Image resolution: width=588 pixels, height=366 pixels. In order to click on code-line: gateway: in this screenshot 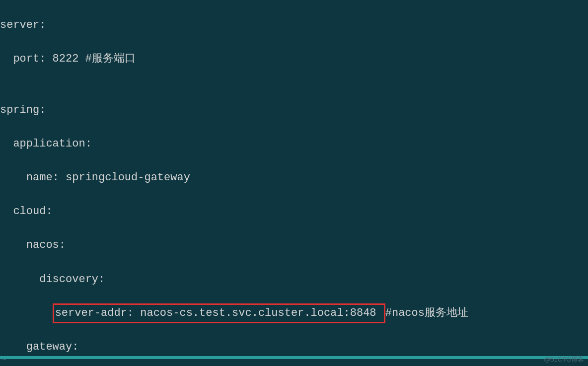, I will do `click(294, 347)`.